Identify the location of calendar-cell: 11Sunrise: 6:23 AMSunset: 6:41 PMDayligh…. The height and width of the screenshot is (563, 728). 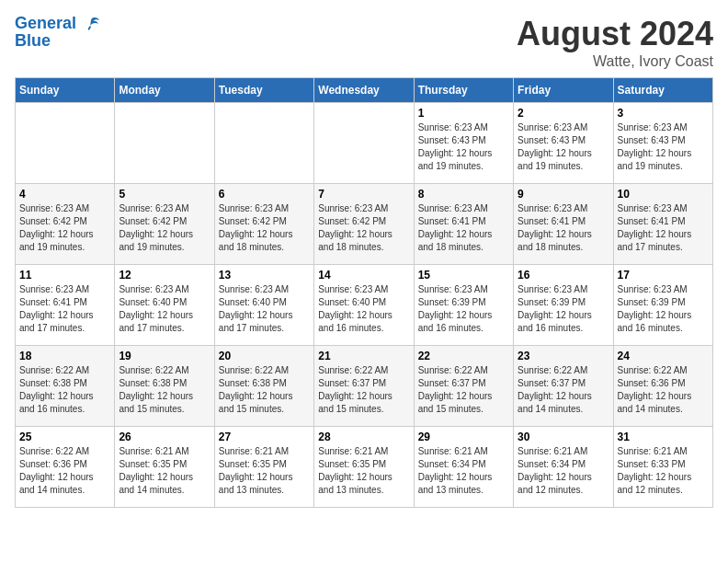
(65, 305).